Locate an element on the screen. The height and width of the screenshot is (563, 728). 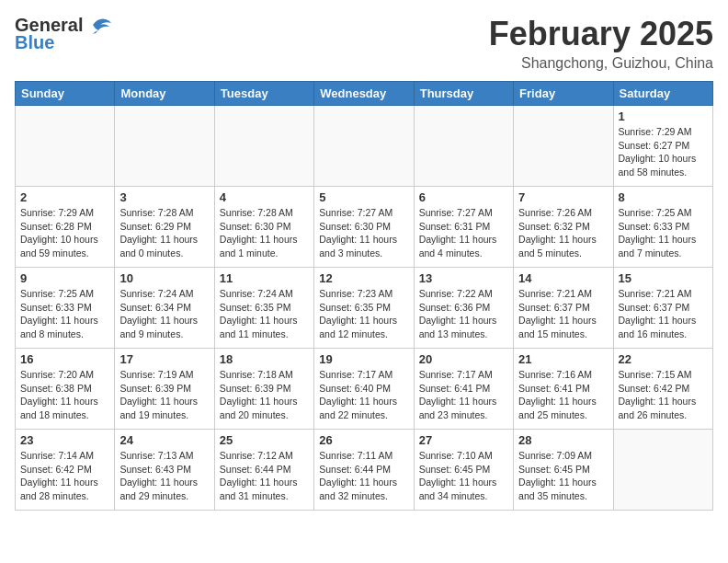
table-row: 15Sunrise: 7:21 AM Sunset: 6:37 PM Dayli… is located at coordinates (663, 308).